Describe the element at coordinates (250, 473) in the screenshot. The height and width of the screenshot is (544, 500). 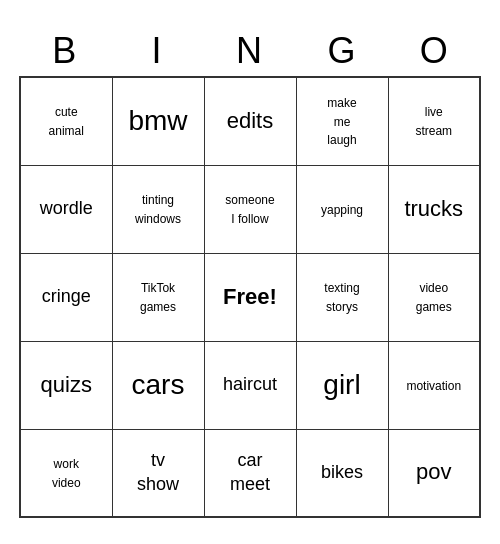
I see `table-row: work videotv showcar meetbikespov` at that location.